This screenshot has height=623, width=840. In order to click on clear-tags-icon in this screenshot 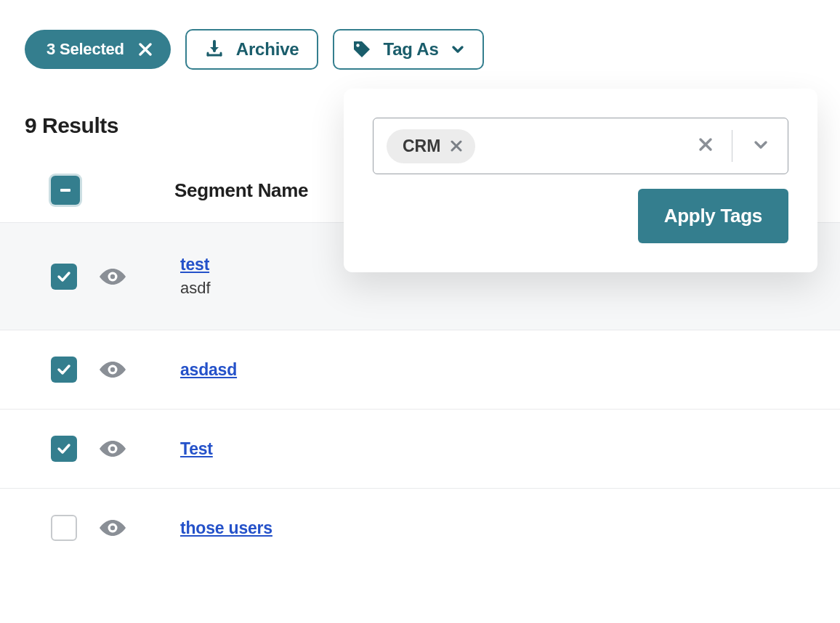, I will do `click(706, 146)`.